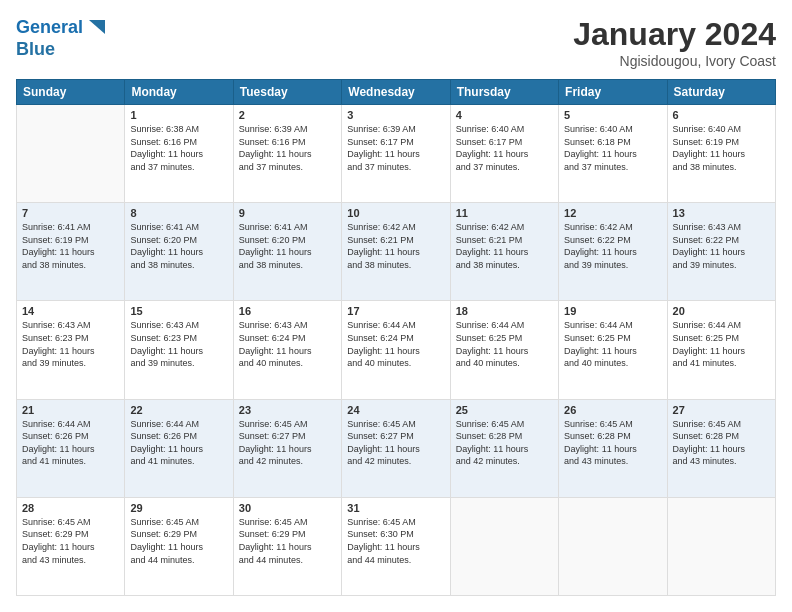 The height and width of the screenshot is (612, 792). Describe the element at coordinates (396, 252) in the screenshot. I see `calendar-cell: 10Sunrise: 6:42 AM Sunset: 6:21 PM Dayli…` at that location.